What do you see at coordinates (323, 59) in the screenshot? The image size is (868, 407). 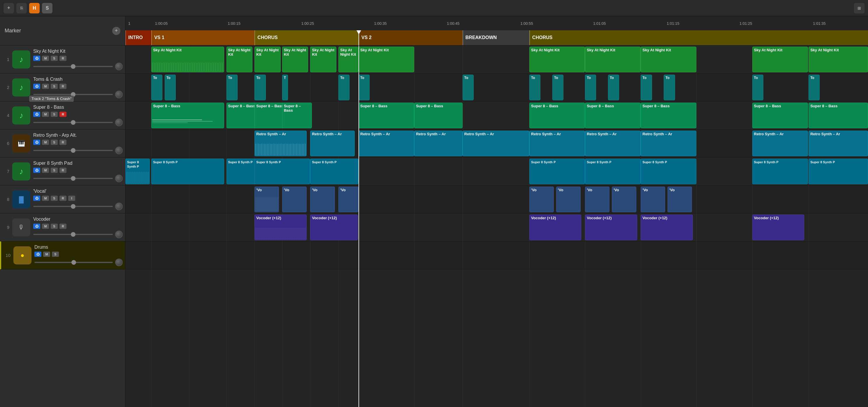 I see `clip-sky-1e: Sky At Night Kit` at bounding box center [323, 59].